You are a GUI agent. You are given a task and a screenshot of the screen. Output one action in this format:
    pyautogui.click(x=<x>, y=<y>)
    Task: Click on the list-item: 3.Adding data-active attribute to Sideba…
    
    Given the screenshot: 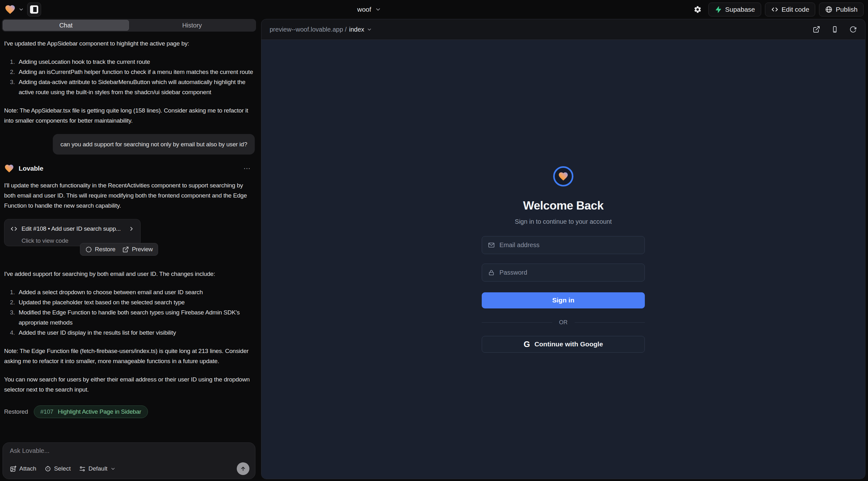 What is the action you would take?
    pyautogui.click(x=131, y=87)
    